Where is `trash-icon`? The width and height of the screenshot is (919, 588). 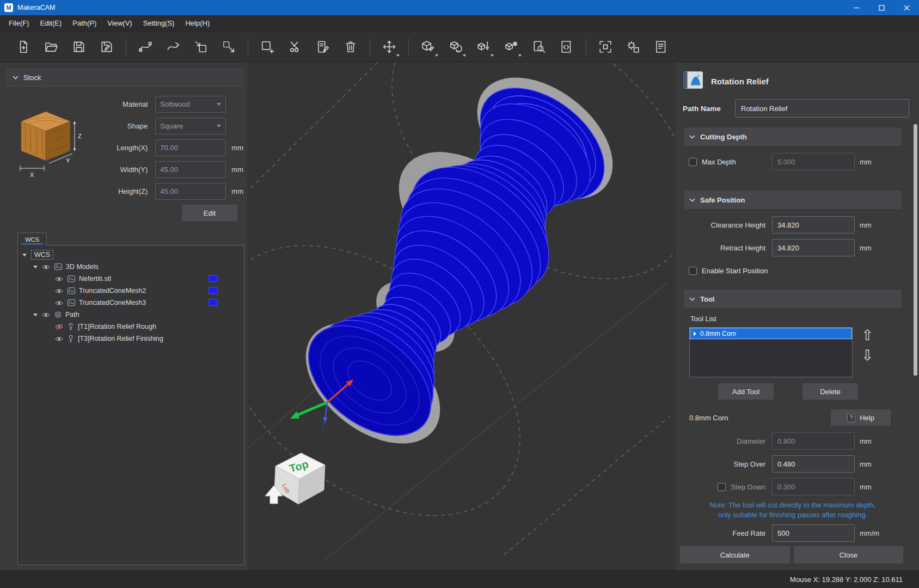 trash-icon is located at coordinates (351, 47).